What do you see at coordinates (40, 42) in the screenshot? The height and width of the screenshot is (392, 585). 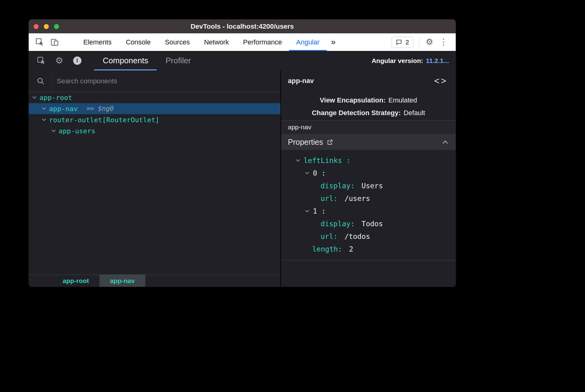 I see `inspect-element-button` at bounding box center [40, 42].